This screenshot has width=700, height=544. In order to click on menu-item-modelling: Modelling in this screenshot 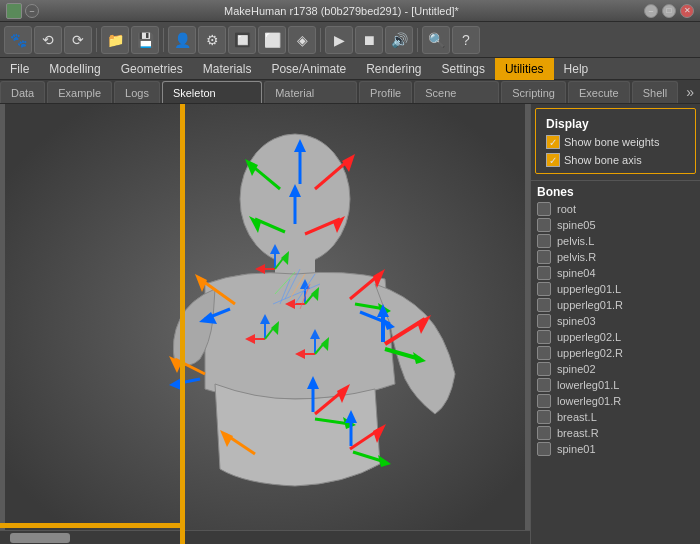, I will do `click(74, 69)`.